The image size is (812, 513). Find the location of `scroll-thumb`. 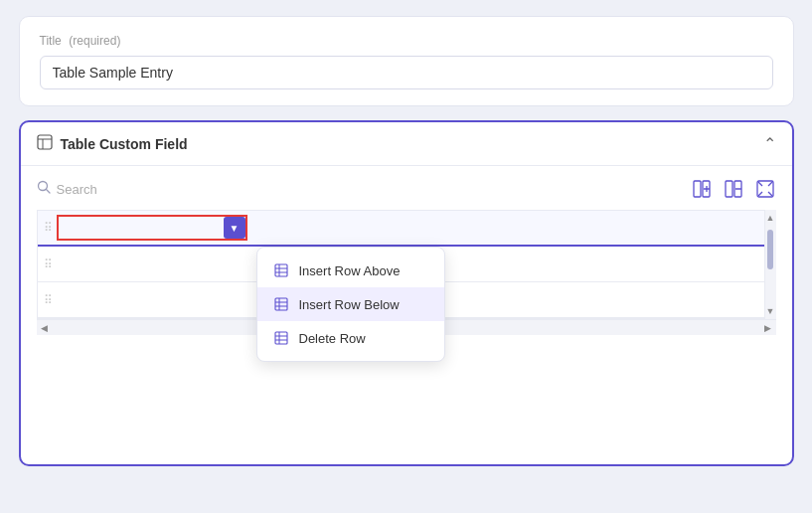

scroll-thumb is located at coordinates (770, 250).